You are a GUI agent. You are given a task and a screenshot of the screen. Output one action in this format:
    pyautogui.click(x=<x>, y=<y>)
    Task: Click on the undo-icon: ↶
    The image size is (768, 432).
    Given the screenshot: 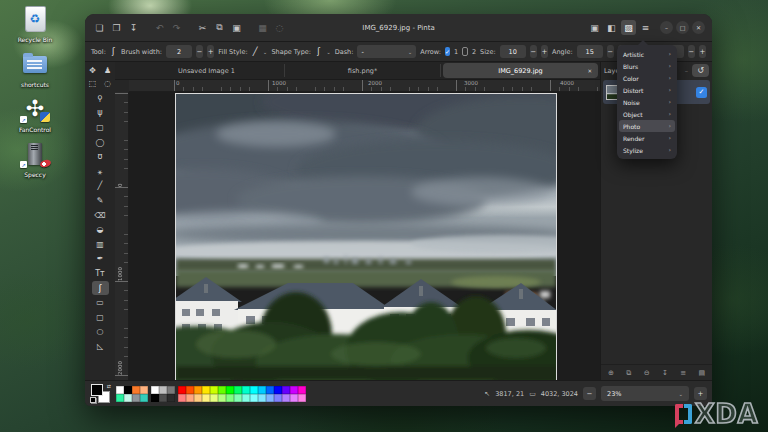 What is the action you would take?
    pyautogui.click(x=160, y=28)
    